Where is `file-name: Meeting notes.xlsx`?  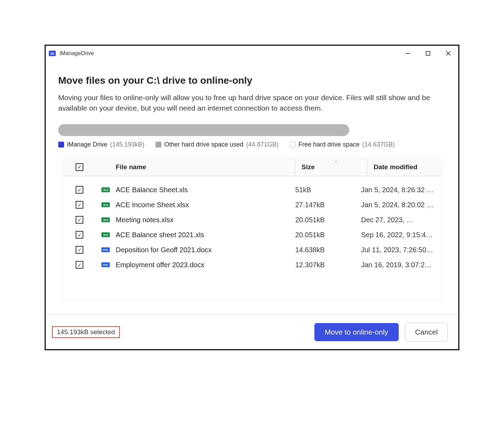 file-name: Meeting notes.xlsx is located at coordinates (201, 220).